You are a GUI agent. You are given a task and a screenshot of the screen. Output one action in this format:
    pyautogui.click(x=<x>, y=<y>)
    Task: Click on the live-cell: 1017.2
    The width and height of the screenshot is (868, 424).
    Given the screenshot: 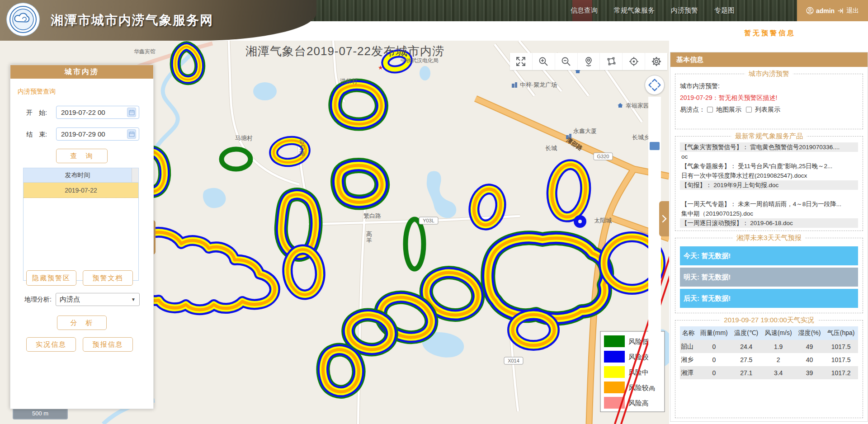 What is the action you would take?
    pyautogui.click(x=841, y=372)
    